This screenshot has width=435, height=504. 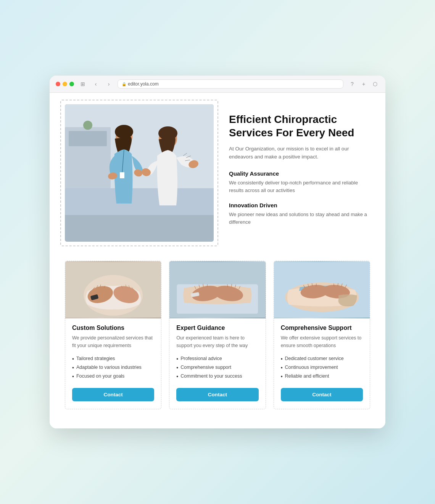 What do you see at coordinates (65, 84) in the screenshot?
I see `traffic-lights` at bounding box center [65, 84].